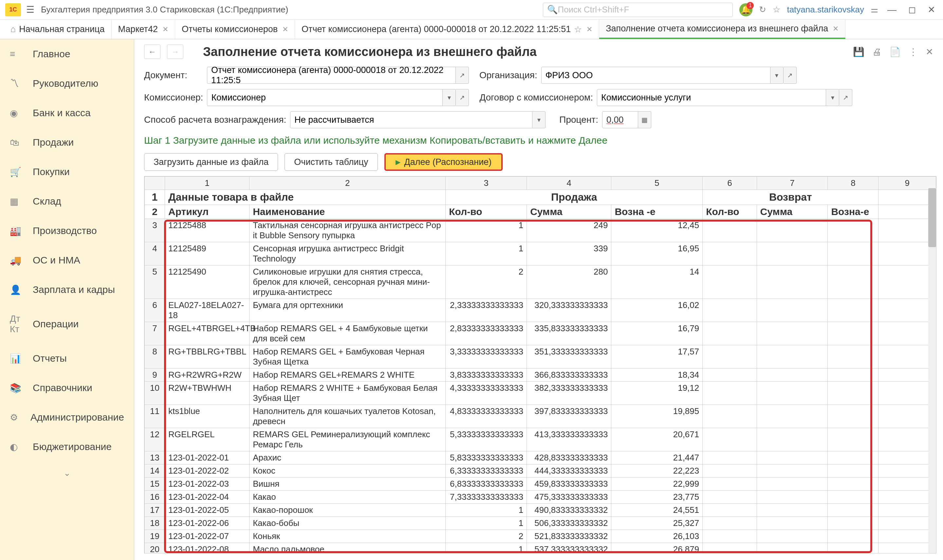  What do you see at coordinates (285, 29) in the screenshot?
I see `tab-close-icon: ✕` at bounding box center [285, 29].